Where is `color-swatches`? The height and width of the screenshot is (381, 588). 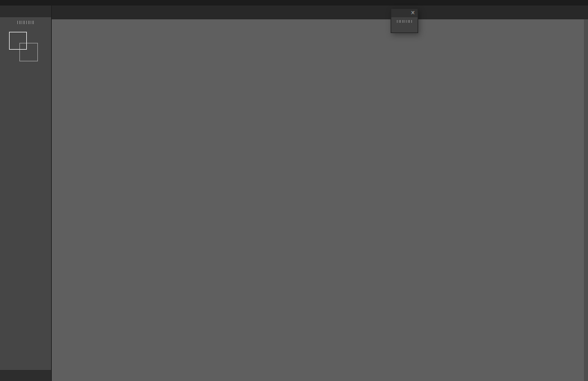
color-swatches is located at coordinates (26, 50).